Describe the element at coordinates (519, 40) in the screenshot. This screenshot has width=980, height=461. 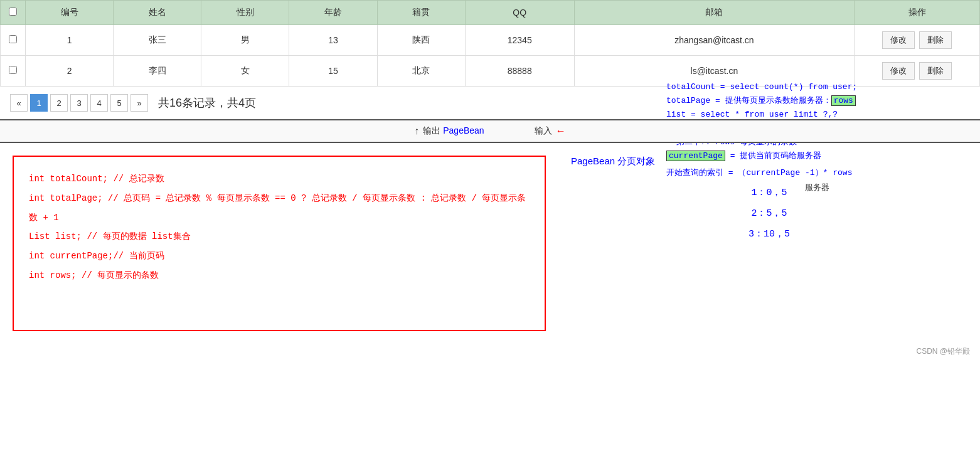
I see `row1-qq: 12345` at that location.